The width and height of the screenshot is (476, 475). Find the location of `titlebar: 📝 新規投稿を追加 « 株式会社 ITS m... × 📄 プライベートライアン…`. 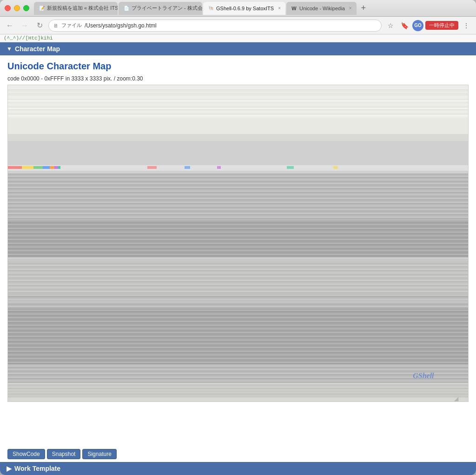

titlebar: 📝 新規投稿を追加 « 株式会社 ITS m... × 📄 プライベートライアン… is located at coordinates (238, 8).